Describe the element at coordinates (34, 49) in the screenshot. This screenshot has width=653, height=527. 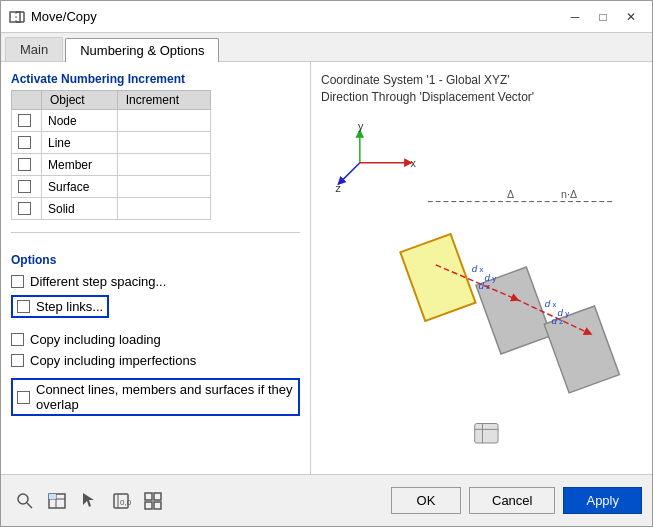
I see `tab-main: Main` at that location.